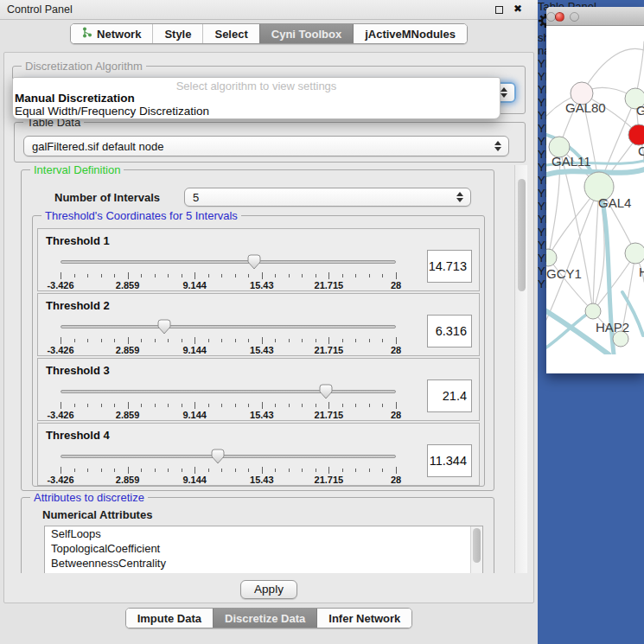 The height and width of the screenshot is (644, 644). What do you see at coordinates (520, 369) in the screenshot?
I see `settings-vertical-scrollbar` at bounding box center [520, 369].